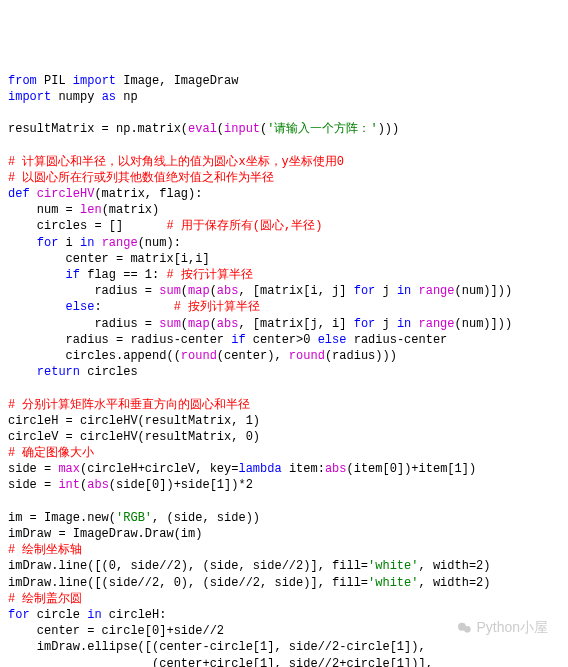 Image resolution: width=568 pixels, height=667 pixels. I want to click on token-plain: circles.append((, so click(94, 356).